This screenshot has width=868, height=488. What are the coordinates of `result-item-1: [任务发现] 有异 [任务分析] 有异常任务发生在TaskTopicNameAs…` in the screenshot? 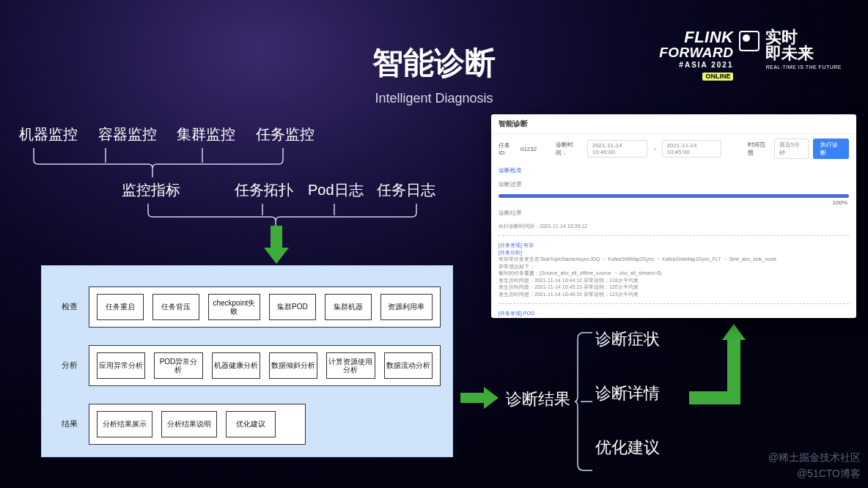 It's located at (674, 270).